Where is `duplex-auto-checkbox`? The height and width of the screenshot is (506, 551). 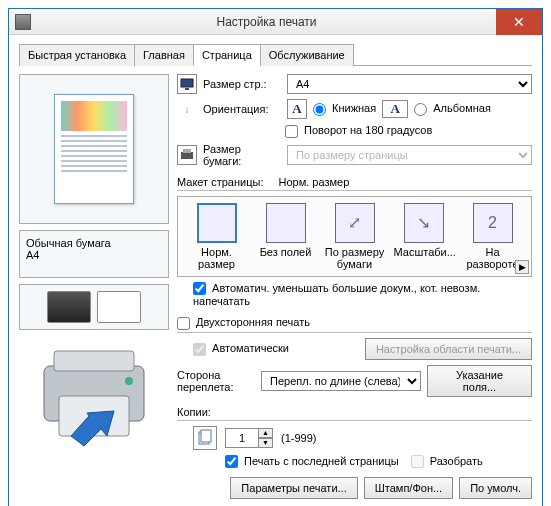
duplex-auto-checkbox is located at coordinates (200, 350).